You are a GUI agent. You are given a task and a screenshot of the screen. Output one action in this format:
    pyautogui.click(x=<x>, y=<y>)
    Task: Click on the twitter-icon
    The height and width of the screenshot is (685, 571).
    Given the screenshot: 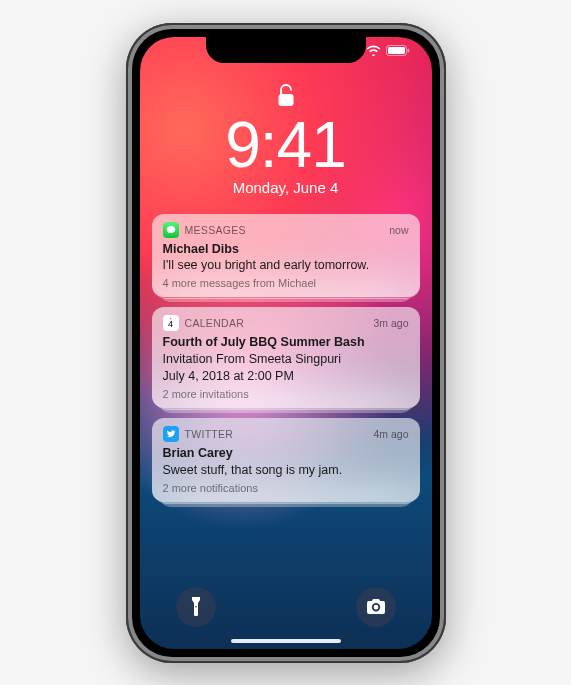 What is the action you would take?
    pyautogui.click(x=171, y=434)
    